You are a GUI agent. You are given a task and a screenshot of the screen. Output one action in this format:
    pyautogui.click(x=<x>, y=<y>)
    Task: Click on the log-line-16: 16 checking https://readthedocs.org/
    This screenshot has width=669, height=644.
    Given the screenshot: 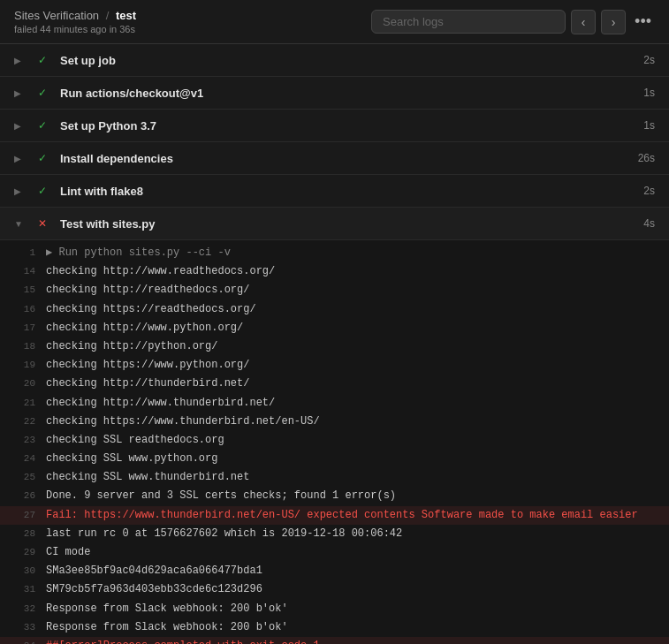 What is the action you would take?
    pyautogui.click(x=334, y=309)
    